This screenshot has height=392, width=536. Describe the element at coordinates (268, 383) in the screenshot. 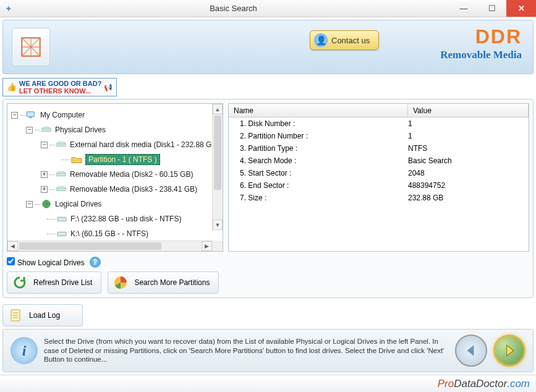

I see `watermark: ProDataDoctor.com` at that location.